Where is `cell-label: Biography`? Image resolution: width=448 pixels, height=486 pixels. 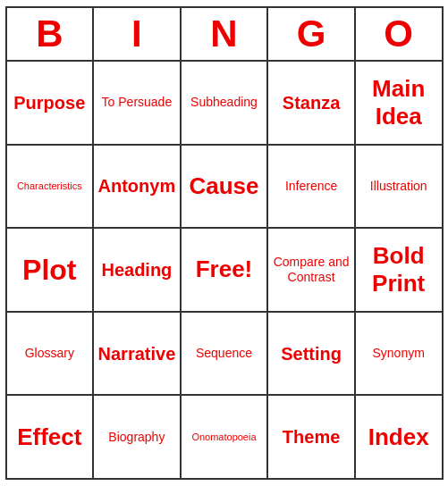 cell-label: Biography is located at coordinates (136, 438).